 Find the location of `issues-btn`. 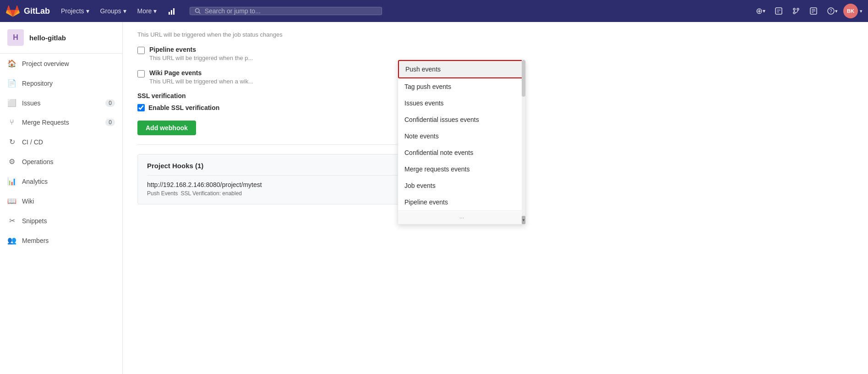

issues-btn is located at coordinates (813, 11).